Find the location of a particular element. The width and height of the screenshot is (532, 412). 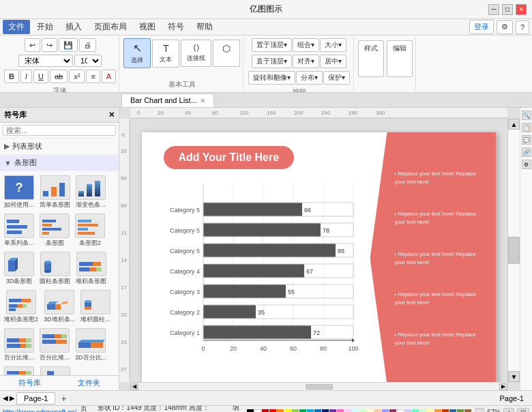

shape-bar-chart2: 条形图2 is located at coordinates (90, 231).